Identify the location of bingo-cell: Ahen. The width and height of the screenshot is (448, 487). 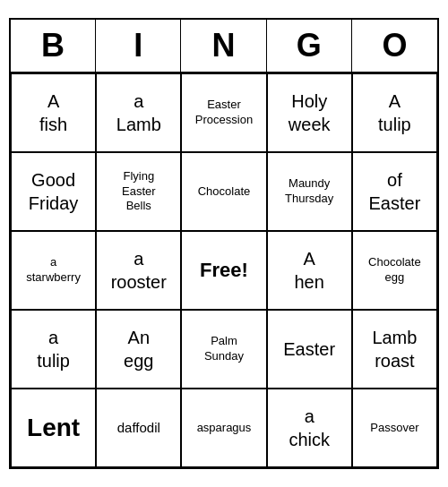
(310, 270).